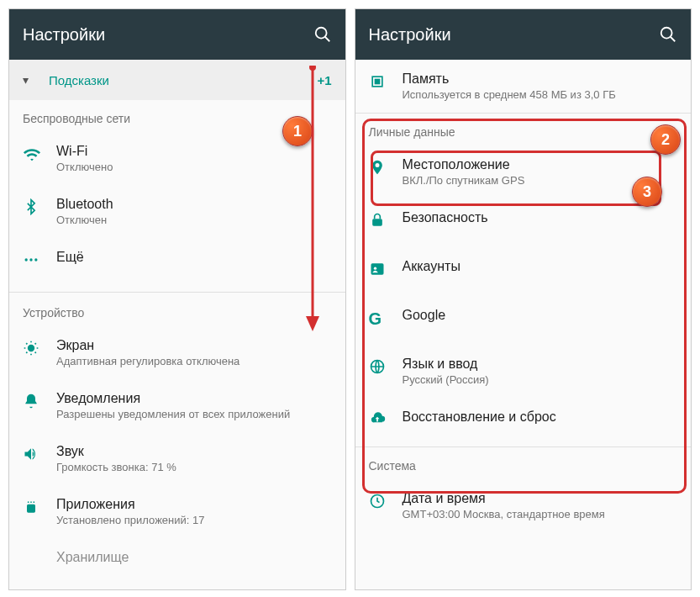 The width and height of the screenshot is (700, 597). What do you see at coordinates (386, 219) in the screenshot?
I see `lock-icon` at bounding box center [386, 219].